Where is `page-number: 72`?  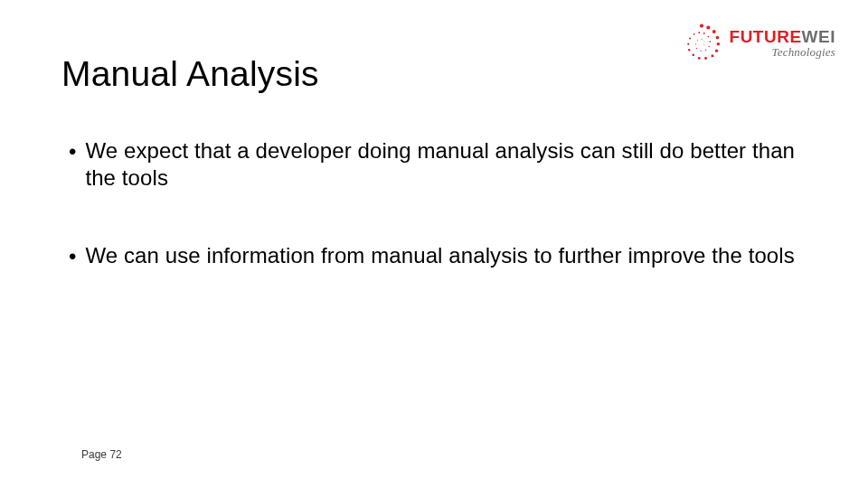 page-number: 72 is located at coordinates (116, 455).